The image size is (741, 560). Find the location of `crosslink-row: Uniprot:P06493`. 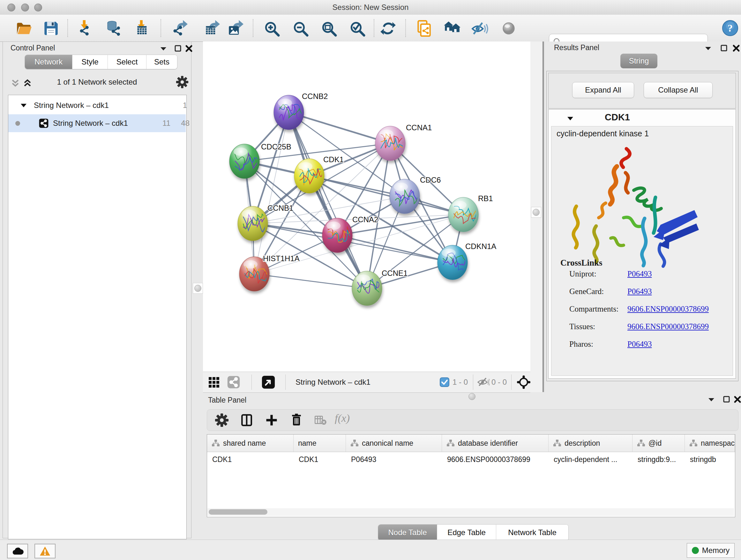

crosslink-row: Uniprot:P06493 is located at coordinates (610, 274).